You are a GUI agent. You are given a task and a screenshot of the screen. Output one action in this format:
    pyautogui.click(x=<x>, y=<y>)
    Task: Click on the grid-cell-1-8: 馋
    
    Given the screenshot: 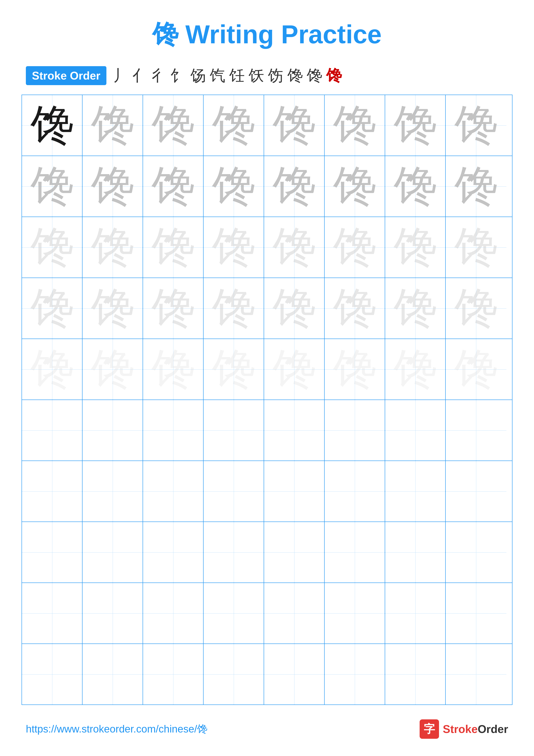 What is the action you would take?
    pyautogui.click(x=476, y=125)
    